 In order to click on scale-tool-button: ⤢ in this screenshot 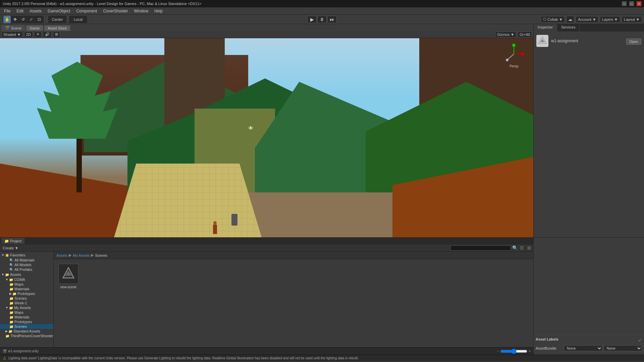, I will do `click(31, 19)`.